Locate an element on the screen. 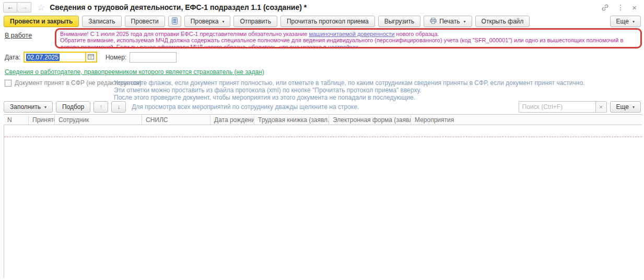  main-toolbar: Провести и закрыть Записать Провести Про… is located at coordinates (322, 21).